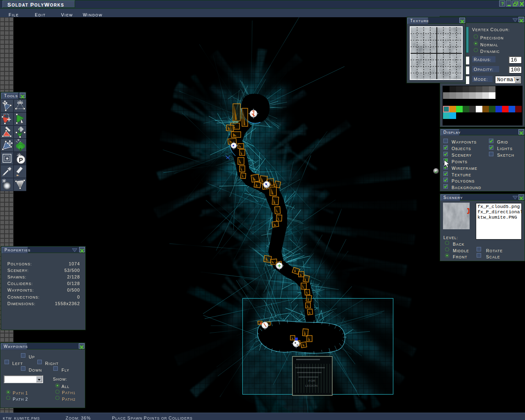 This screenshot has width=525, height=420. I want to click on svg-text: LEGION, so click(311, 386).